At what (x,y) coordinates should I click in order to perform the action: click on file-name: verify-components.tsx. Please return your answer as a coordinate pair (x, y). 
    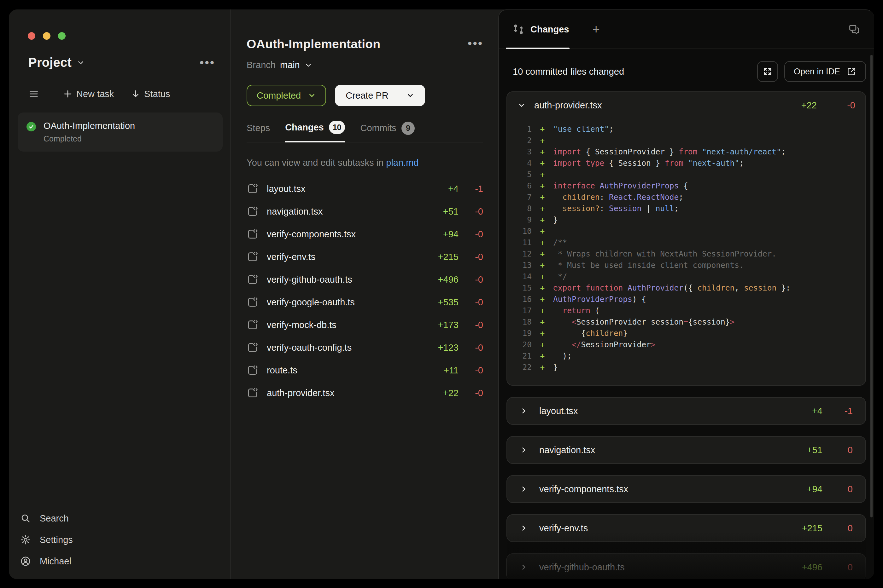
    Looking at the image, I should click on (311, 234).